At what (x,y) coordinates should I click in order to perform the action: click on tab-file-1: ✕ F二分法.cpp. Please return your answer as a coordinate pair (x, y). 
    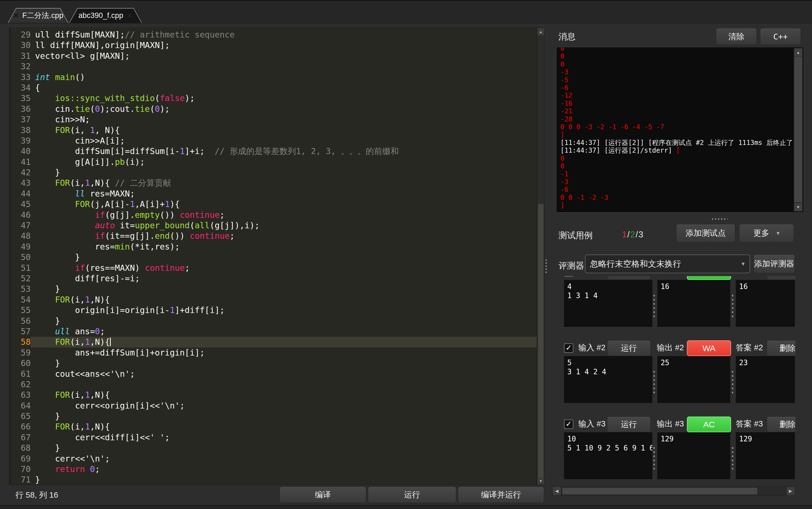
    Looking at the image, I should click on (38, 15).